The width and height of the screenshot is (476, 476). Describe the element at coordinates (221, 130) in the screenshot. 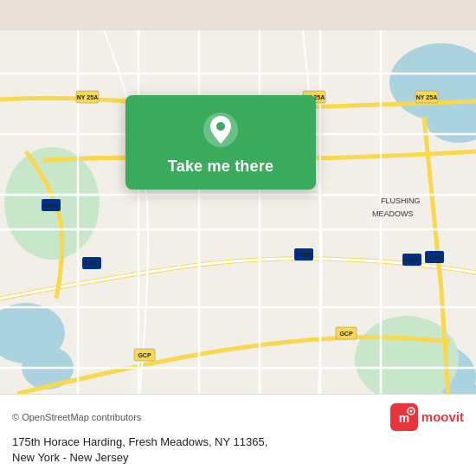

I see `location-pin-icon` at that location.